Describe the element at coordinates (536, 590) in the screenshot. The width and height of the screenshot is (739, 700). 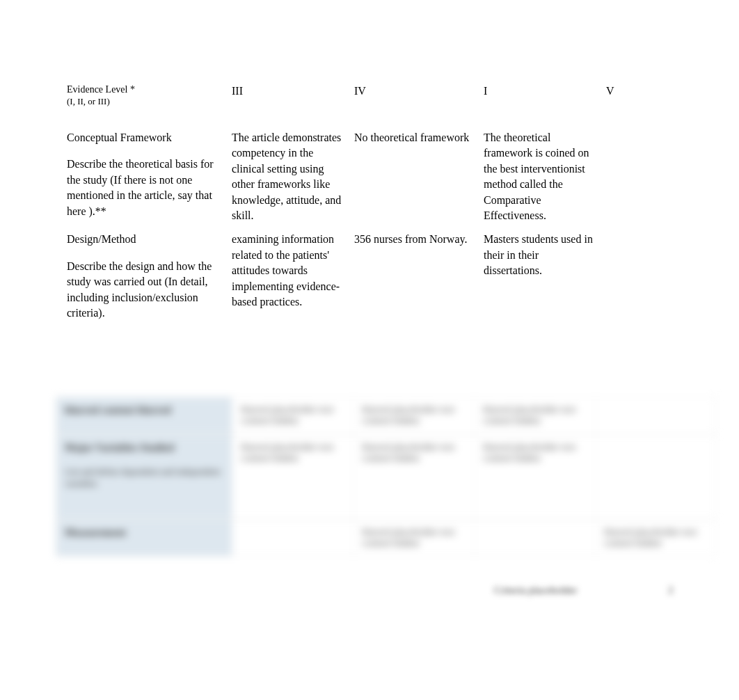
I see `footer-text: Criteria placeholder` at that location.